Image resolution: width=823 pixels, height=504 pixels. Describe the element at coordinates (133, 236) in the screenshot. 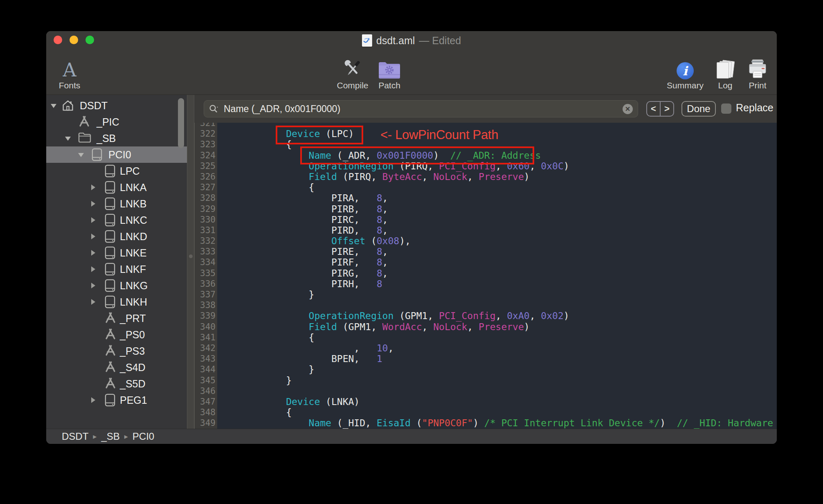

I see `sidebar-item-label: LNKD` at that location.